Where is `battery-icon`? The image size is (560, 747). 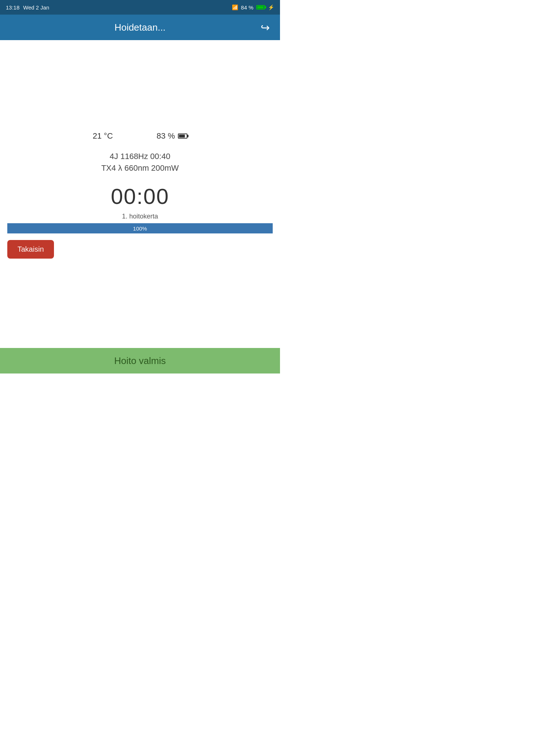
battery-icon is located at coordinates (261, 7).